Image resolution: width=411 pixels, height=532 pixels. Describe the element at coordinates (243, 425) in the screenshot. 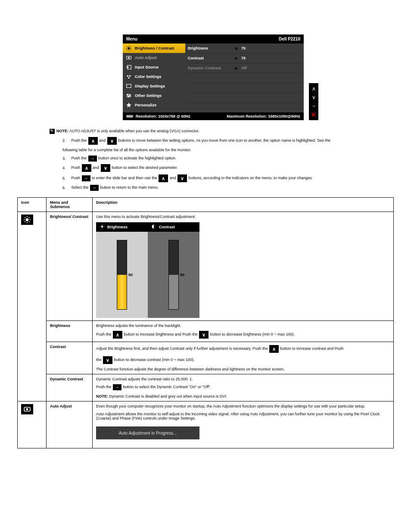

I see `desc-auto-adjust: Even though your computer recognizes you…` at that location.